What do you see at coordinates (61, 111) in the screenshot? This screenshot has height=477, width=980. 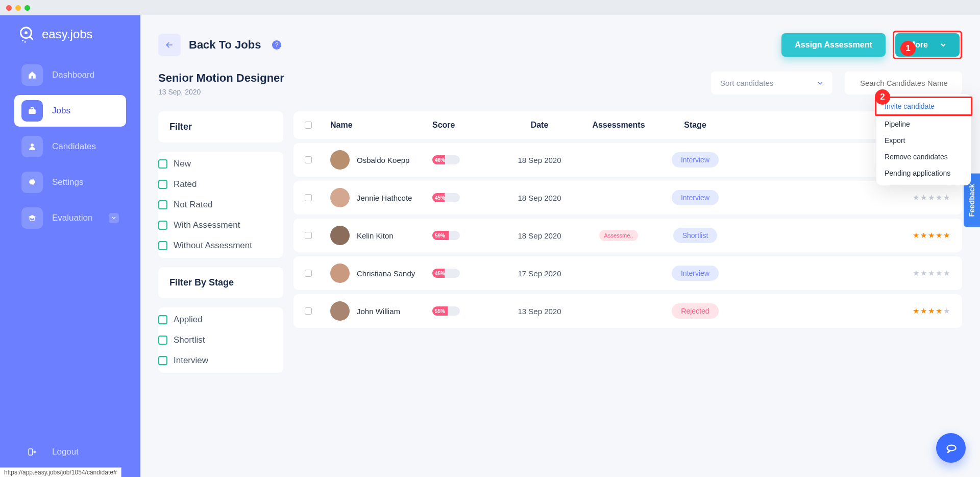 I see `nav-label: Jobs` at bounding box center [61, 111].